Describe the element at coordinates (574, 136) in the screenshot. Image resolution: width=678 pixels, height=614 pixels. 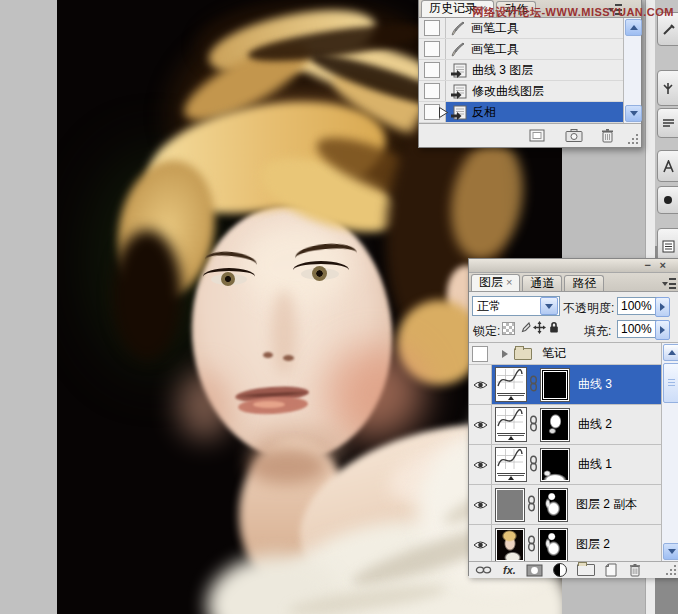
I see `new-snapshot-button` at that location.